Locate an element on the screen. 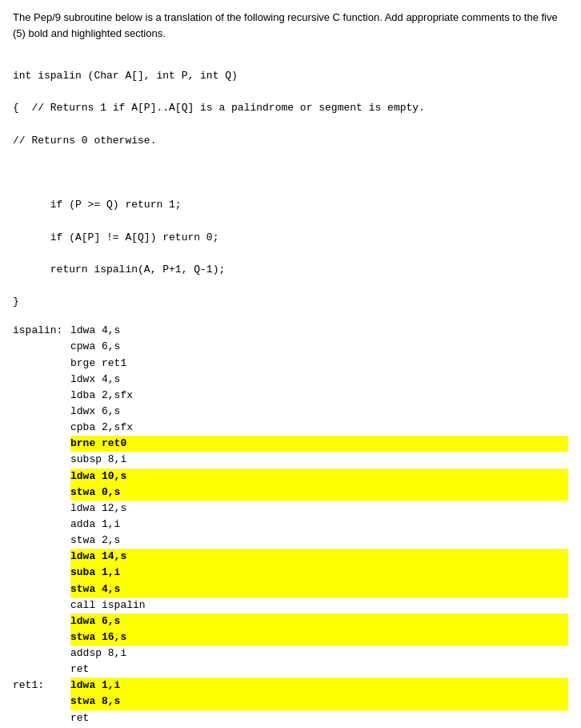  asm-instruction: subsp 8,i is located at coordinates (319, 460).